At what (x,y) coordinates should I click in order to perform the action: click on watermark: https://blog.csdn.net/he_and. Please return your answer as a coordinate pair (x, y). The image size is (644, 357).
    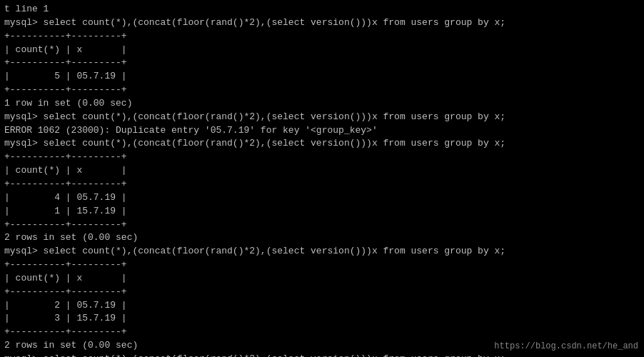
    Looking at the image, I should click on (566, 346).